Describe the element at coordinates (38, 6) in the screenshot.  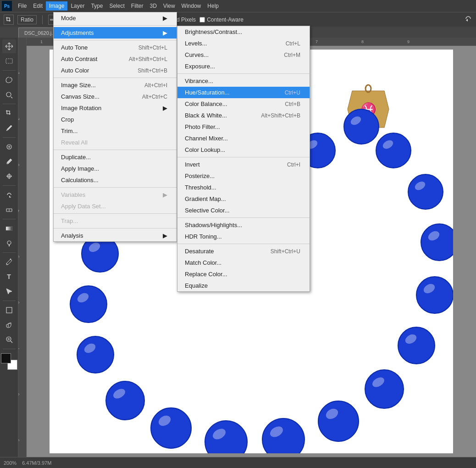
I see `menu-edit: Edit` at that location.